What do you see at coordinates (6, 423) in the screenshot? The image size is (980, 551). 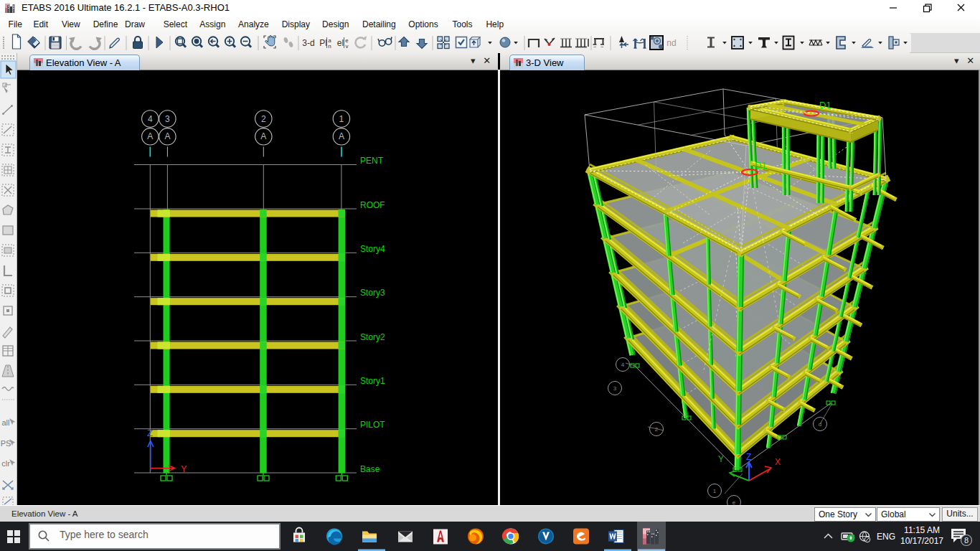 I see `svg-text: all` at bounding box center [6, 423].